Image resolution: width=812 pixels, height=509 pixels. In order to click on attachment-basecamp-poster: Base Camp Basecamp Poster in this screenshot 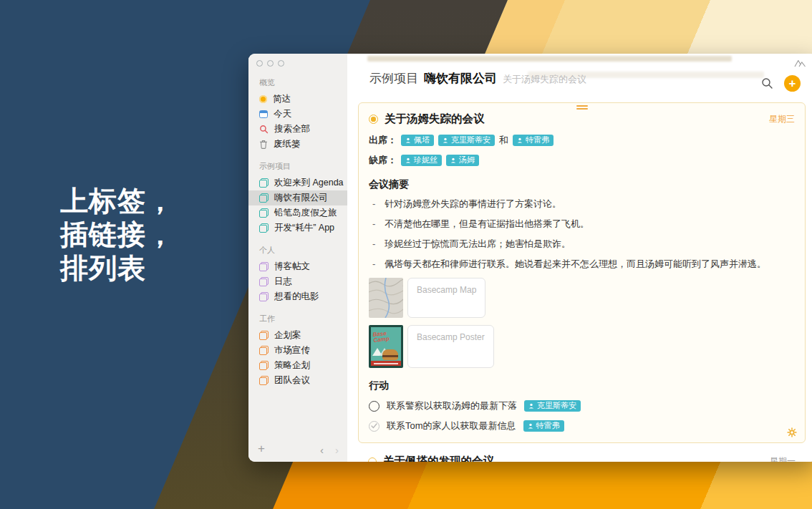, I will do `click(581, 346)`.